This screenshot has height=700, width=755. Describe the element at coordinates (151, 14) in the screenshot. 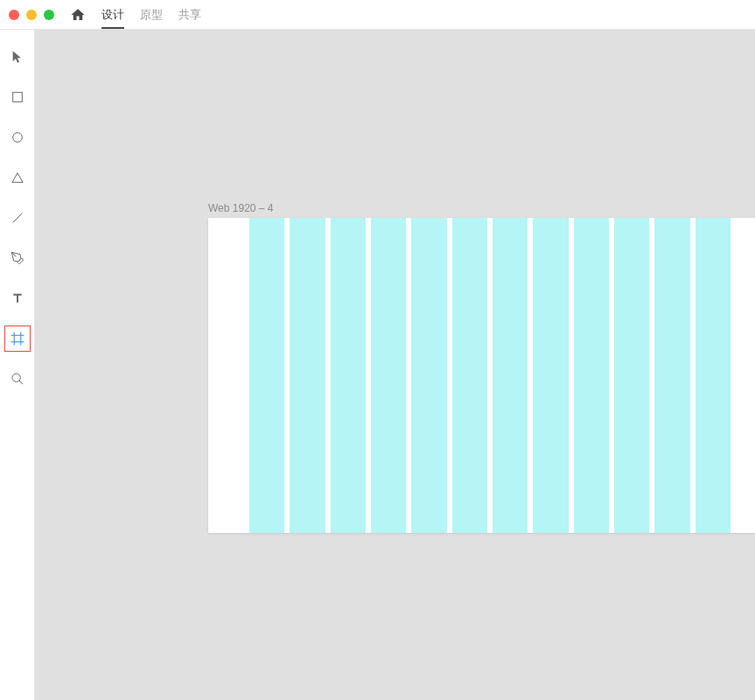

I see `tab-prototype: 原型` at that location.